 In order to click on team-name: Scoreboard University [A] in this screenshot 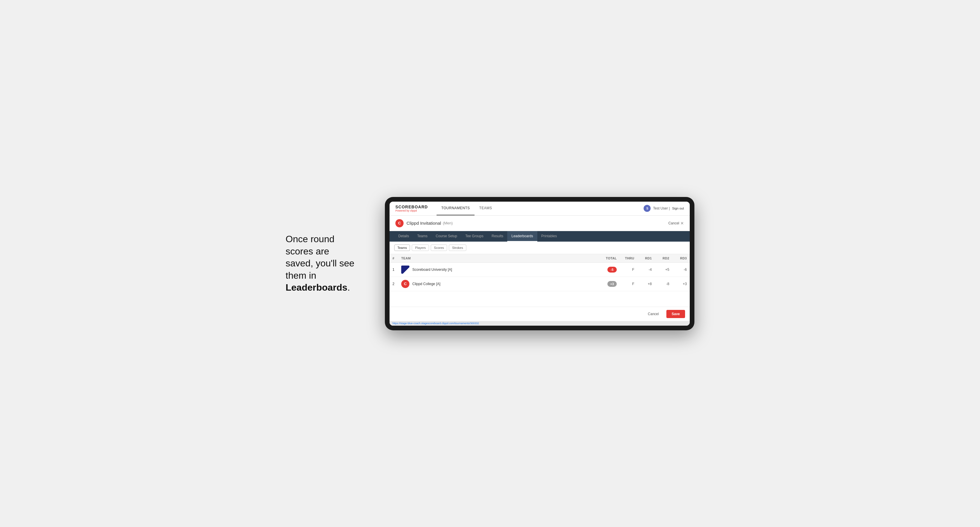, I will do `click(432, 270)`.